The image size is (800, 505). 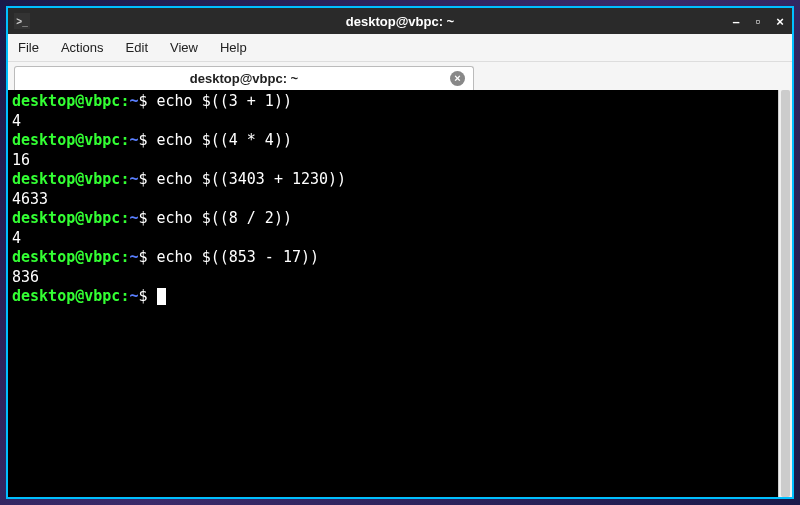 What do you see at coordinates (393, 102) in the screenshot?
I see `terminal-line: desktop@vbpc:~$ echo $((3 + 1))` at bounding box center [393, 102].